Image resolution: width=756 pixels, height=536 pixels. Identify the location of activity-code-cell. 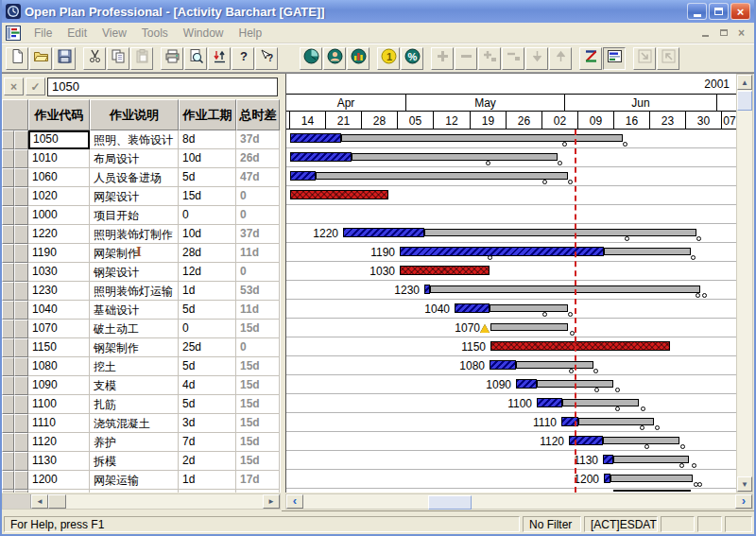
(59, 492).